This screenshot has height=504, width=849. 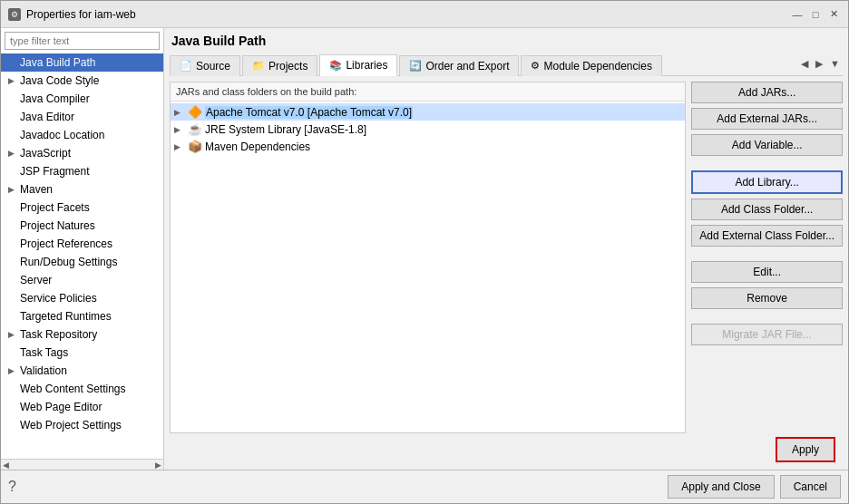 I want to click on sidebar-item-java-code-style: ▶Java Code Style, so click(x=82, y=81).